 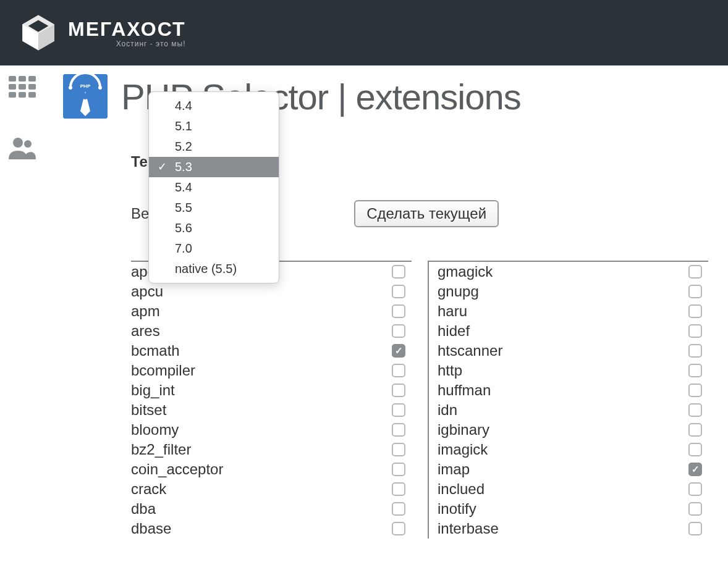 I want to click on extension-name: bloomy, so click(x=154, y=430).